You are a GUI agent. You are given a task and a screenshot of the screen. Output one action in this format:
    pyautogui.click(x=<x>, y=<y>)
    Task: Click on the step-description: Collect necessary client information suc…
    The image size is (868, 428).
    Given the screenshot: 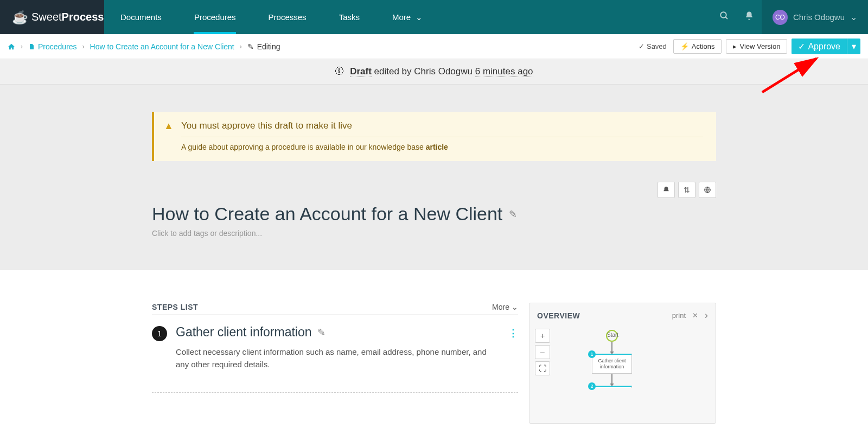 What is the action you would take?
    pyautogui.click(x=339, y=358)
    